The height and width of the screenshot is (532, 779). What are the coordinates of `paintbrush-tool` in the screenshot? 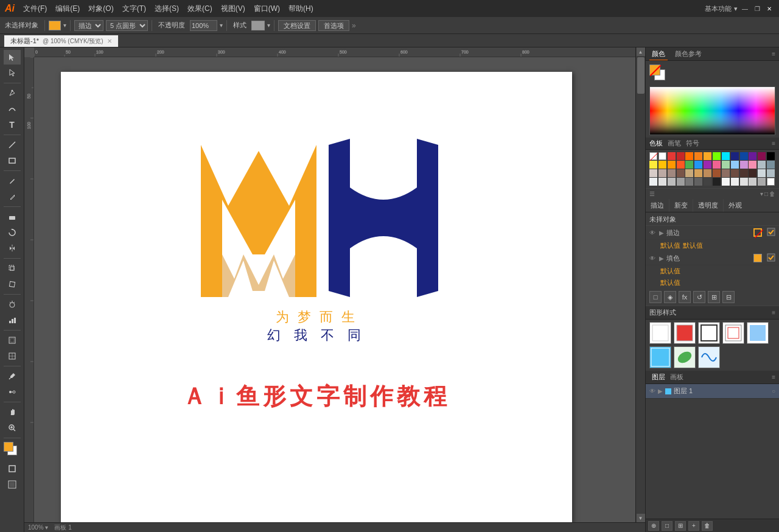 It's located at (12, 181).